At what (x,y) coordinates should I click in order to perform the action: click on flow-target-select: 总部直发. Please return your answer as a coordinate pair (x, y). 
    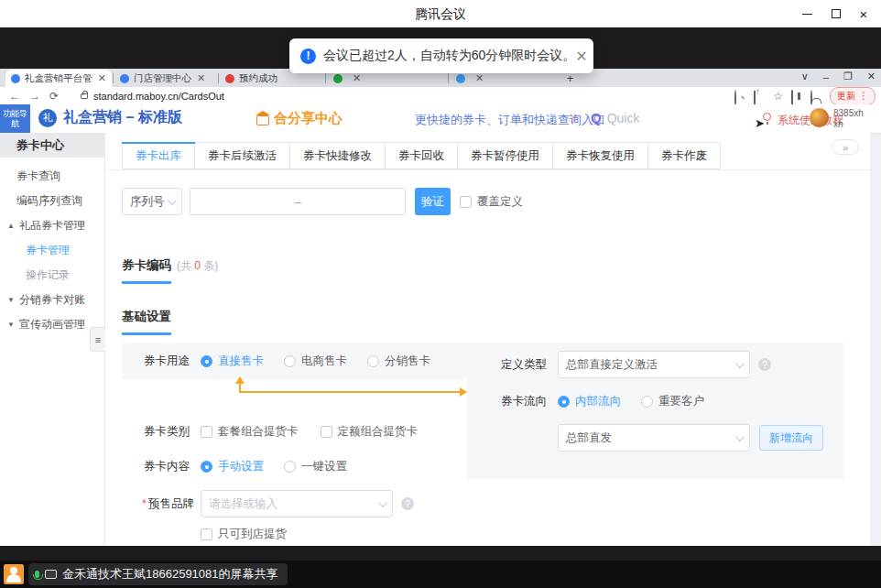
    Looking at the image, I should click on (654, 438).